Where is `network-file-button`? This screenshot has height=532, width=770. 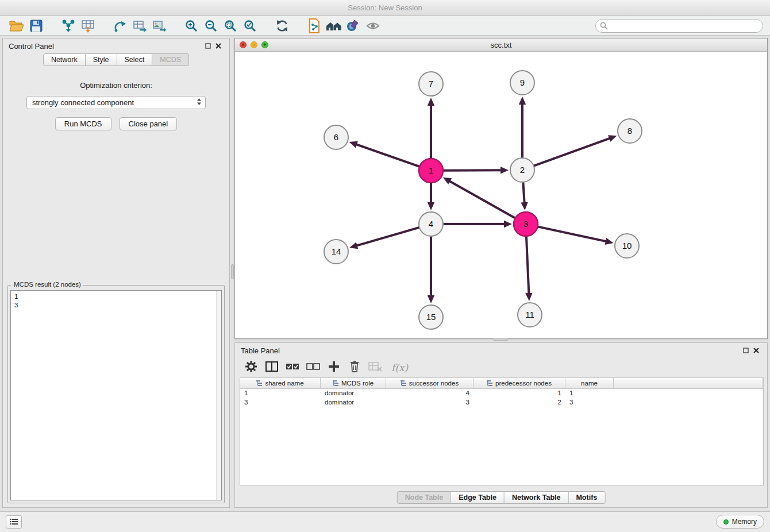 network-file-button is located at coordinates (314, 26).